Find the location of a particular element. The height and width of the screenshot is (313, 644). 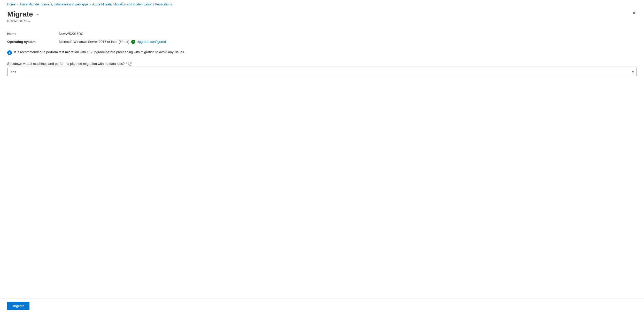

breadcrumb-home: Home is located at coordinates (11, 4).